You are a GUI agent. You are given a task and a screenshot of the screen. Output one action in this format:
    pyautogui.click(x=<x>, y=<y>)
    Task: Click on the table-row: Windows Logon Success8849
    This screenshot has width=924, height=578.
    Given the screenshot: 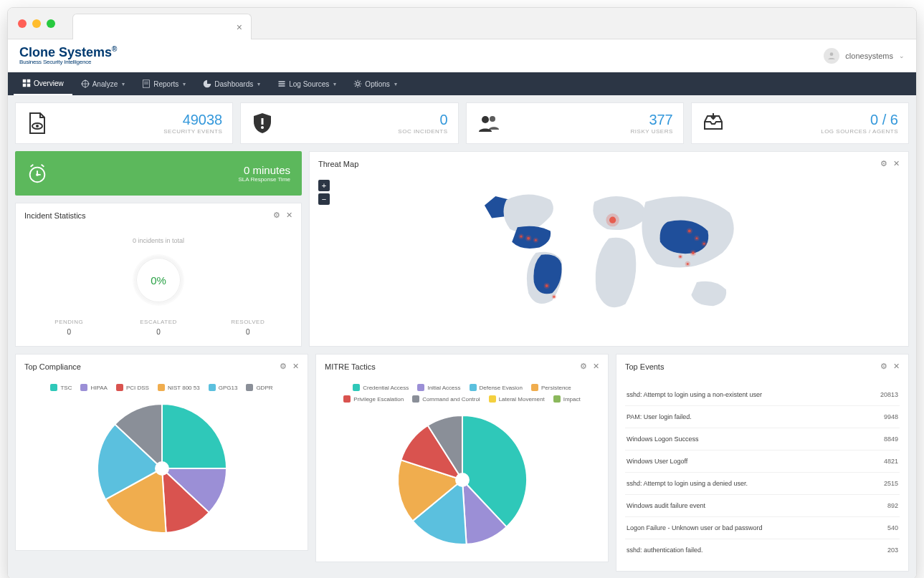 What is the action you would take?
    pyautogui.click(x=763, y=440)
    